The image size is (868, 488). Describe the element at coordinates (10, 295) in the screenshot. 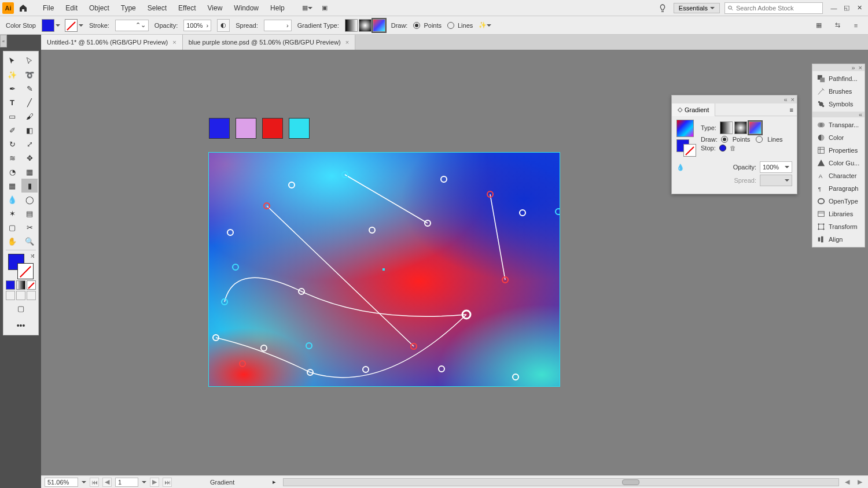

I see `draw-normal-button` at that location.